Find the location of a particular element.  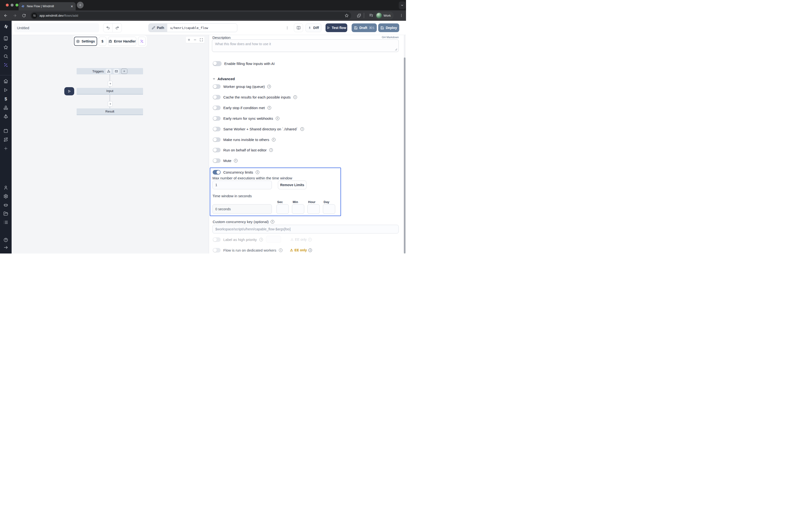

add-trigger-button is located at coordinates (124, 71).